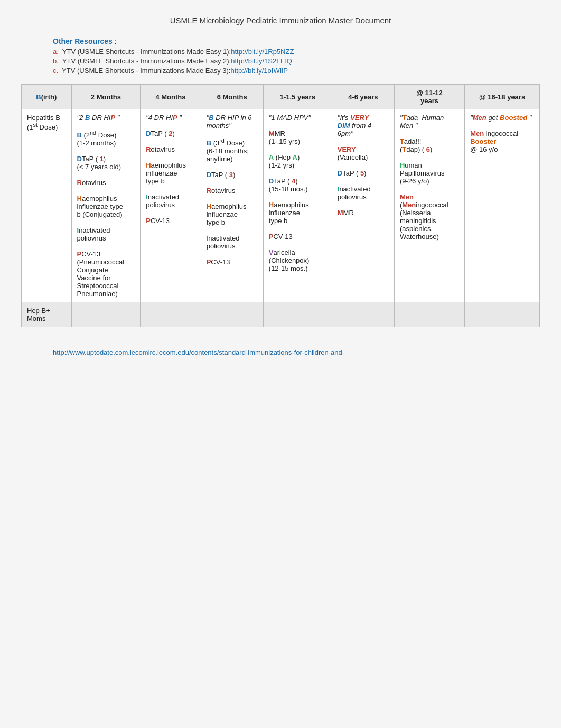 This screenshot has width=561, height=728. What do you see at coordinates (106, 315) in the screenshot?
I see `cell-2mo-moms` at bounding box center [106, 315].